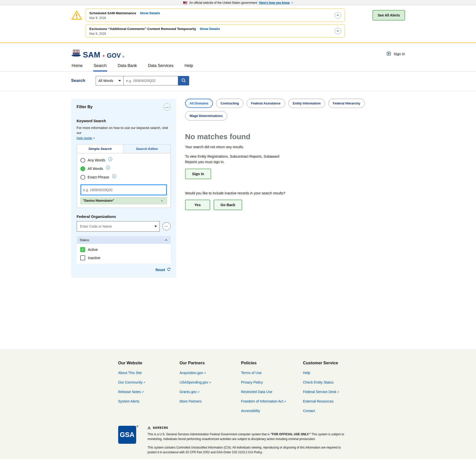  I want to click on pill-entity-information: Entity Information, so click(307, 103).